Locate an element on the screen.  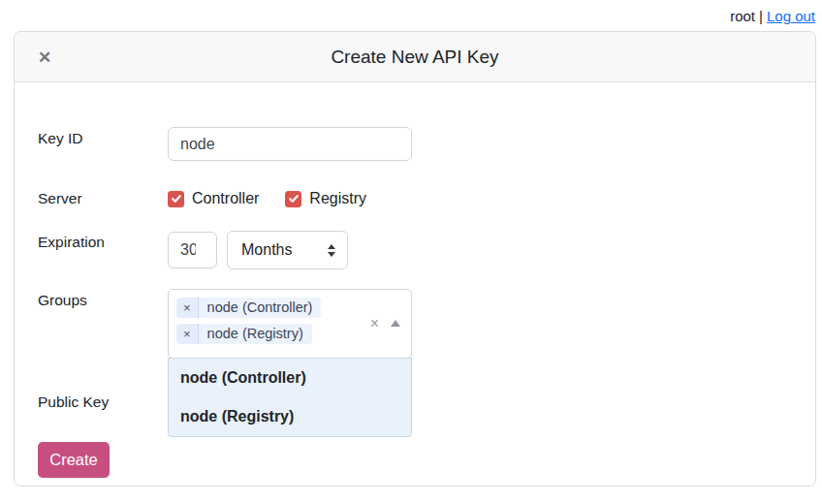
close-icon: ✕ is located at coordinates (45, 56).